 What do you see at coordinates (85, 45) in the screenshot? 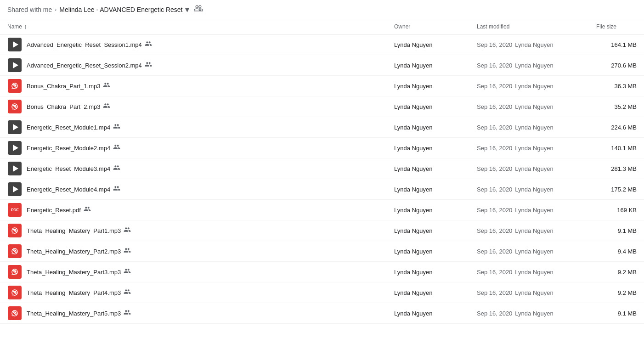
I see `file-name-label: Advanced_Energetic_Reset_Session1.mp4` at bounding box center [85, 45].